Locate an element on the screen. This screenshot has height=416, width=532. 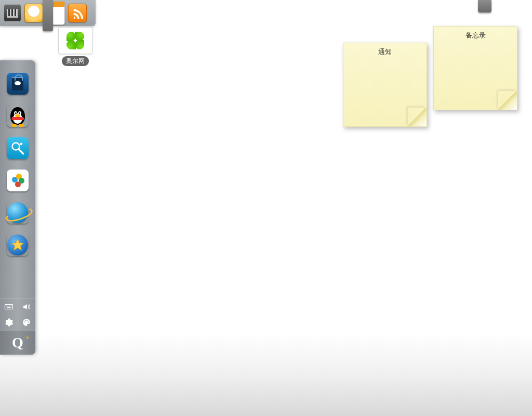
desktop-shortcut-clover: 奥尔网 is located at coordinates (75, 47).